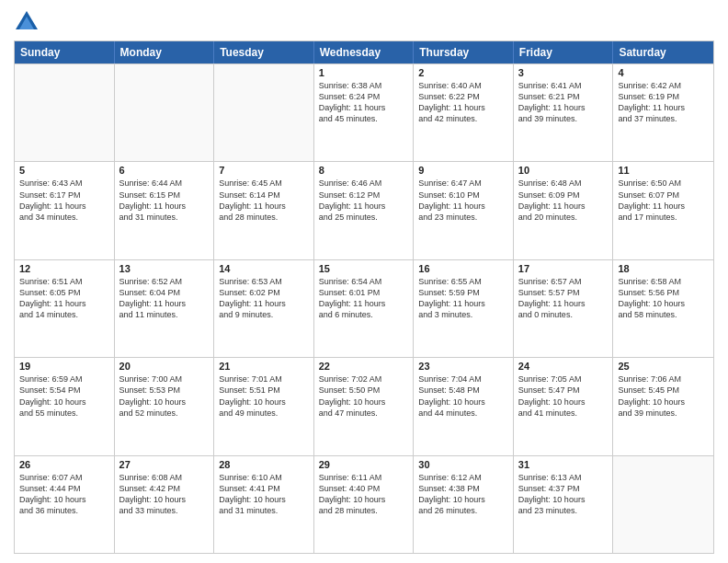  I want to click on cell-text: Sunrise: 6:43 AMSunset: 6:17 PMDaylight:…, so click(64, 201).